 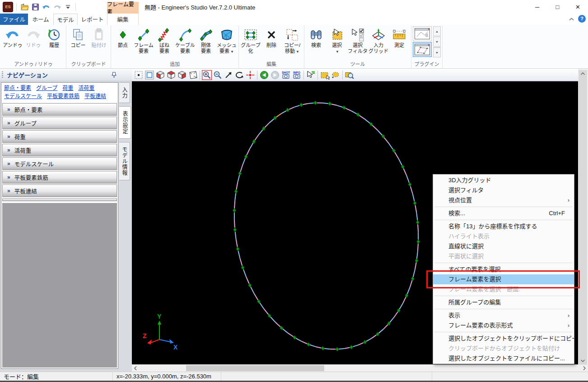 What do you see at coordinates (60, 177) in the screenshot?
I see `accordion-section: »平板要素鉄筋` at bounding box center [60, 177].